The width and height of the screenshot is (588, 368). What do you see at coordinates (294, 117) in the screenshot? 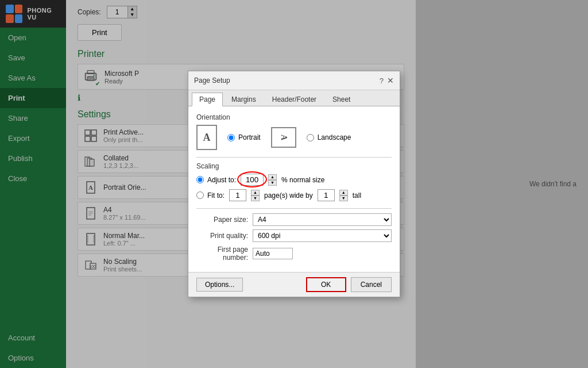
I see `orientation-title: Orientation` at bounding box center [294, 117].